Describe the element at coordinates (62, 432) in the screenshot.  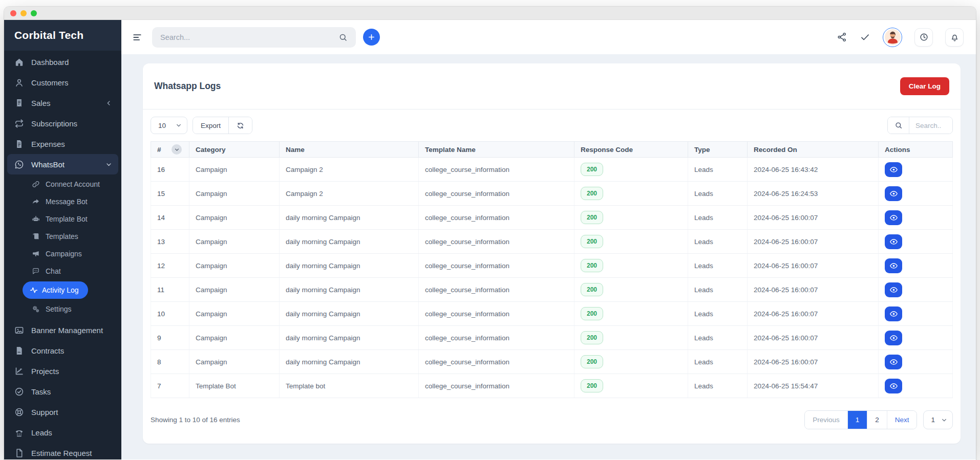
I see `sidebar-item-leads: Leads` at that location.